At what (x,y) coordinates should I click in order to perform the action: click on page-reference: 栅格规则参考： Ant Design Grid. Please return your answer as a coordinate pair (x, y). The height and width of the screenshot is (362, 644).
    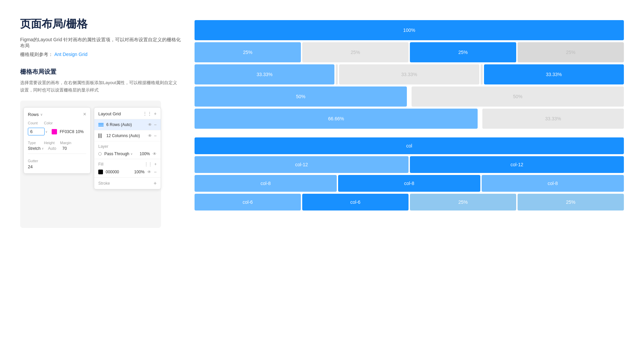
    Looking at the image, I should click on (101, 55).